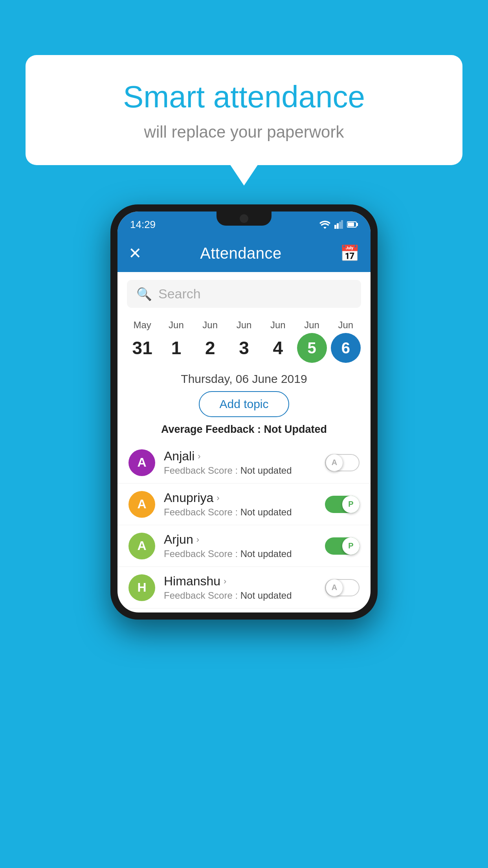 This screenshot has height=868, width=488. What do you see at coordinates (339, 224) in the screenshot?
I see `status-icons` at bounding box center [339, 224].